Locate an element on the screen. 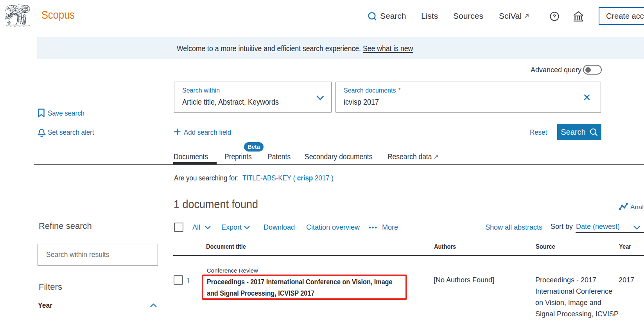 Image resolution: width=644 pixels, height=321 pixels. analyze-results-link: Analyze results is located at coordinates (637, 207).